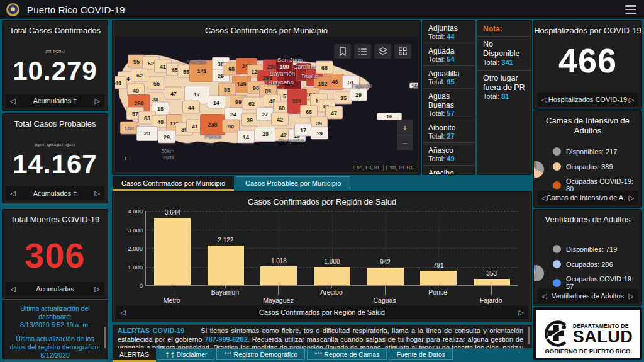 The height and width of the screenshot is (362, 644). Describe the element at coordinates (265, 134) in the screenshot. I see `map-municipality-cell: 25` at that location.